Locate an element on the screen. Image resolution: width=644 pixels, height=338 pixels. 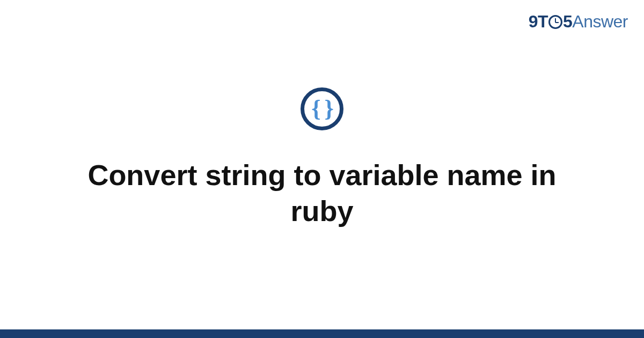
braces-glyph: { } is located at coordinates (322, 109).